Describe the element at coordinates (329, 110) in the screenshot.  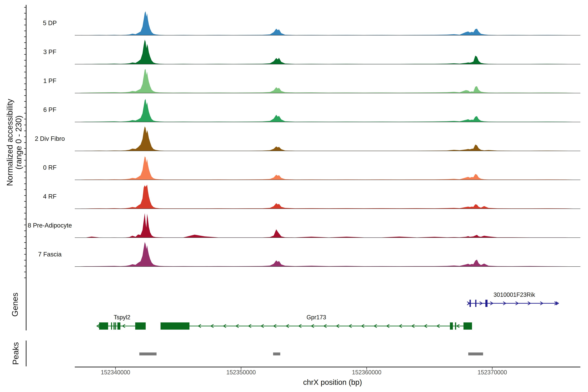
I see `coverage-track-6-pf` at that location.